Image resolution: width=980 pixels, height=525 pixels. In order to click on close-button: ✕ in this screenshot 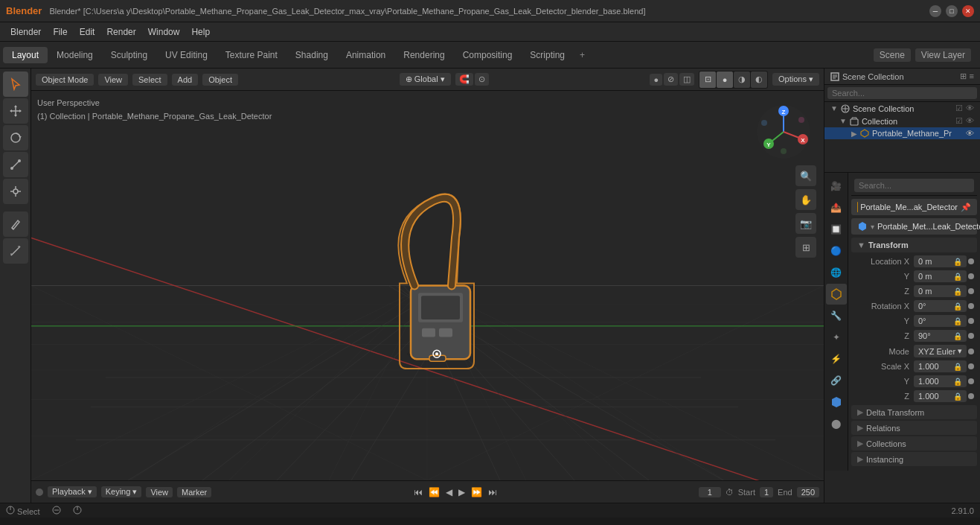, I will do `click(968, 11)`.